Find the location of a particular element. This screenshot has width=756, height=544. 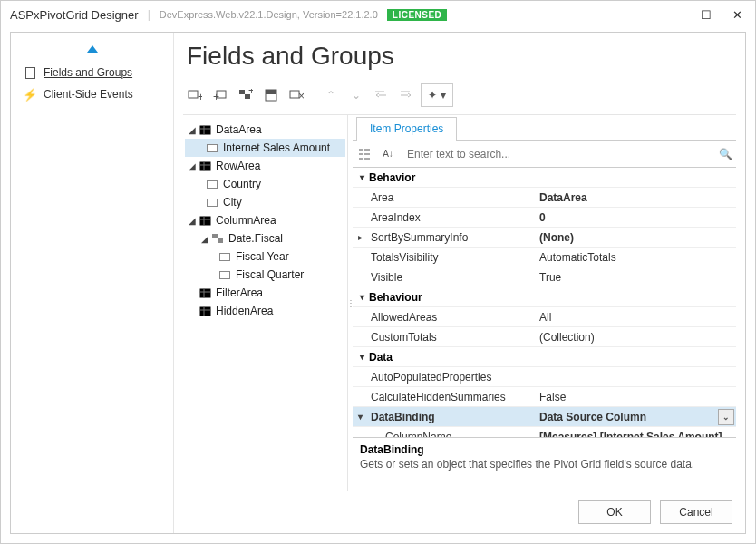

tree-node-filterarea: FilterArea is located at coordinates (265, 293).